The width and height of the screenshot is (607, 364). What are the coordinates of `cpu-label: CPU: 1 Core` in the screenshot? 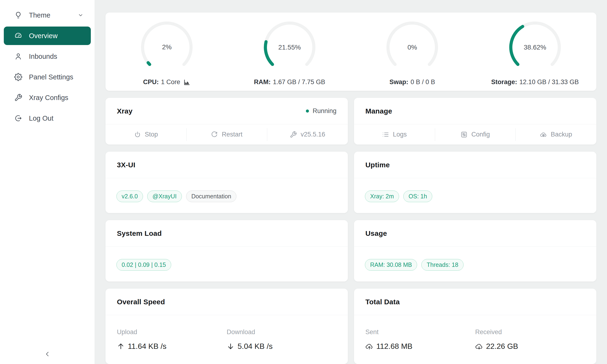 It's located at (167, 82).